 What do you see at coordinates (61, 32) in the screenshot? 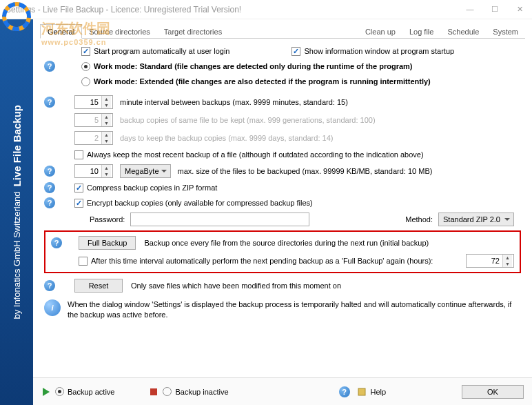
I see `tab-general: General` at bounding box center [61, 32].